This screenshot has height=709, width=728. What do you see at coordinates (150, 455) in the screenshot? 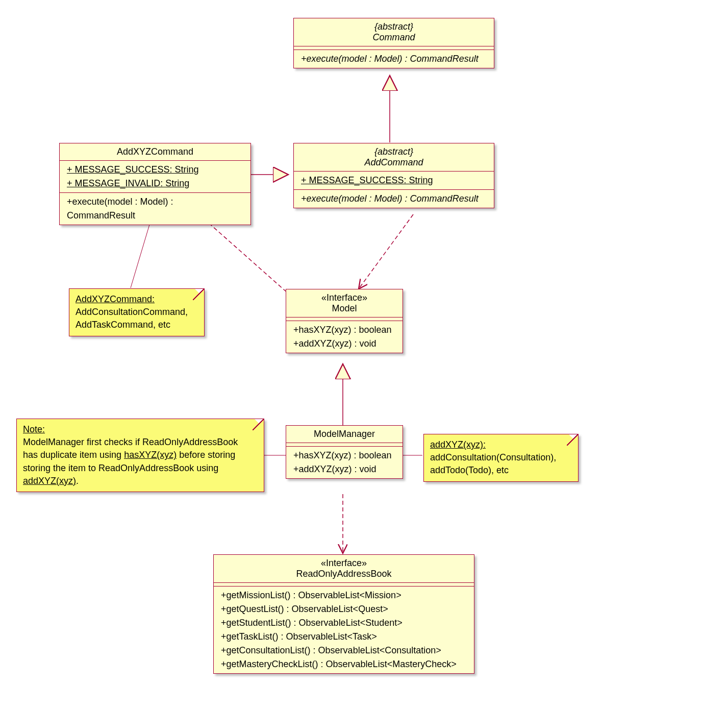
I see `n2-b2: hasXYZ(xyz)` at bounding box center [150, 455].